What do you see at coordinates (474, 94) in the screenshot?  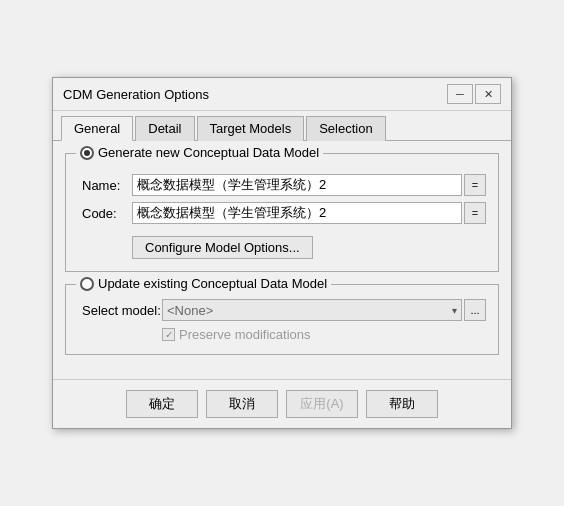 I see `title-bar-buttons: ─ ✕` at bounding box center [474, 94].